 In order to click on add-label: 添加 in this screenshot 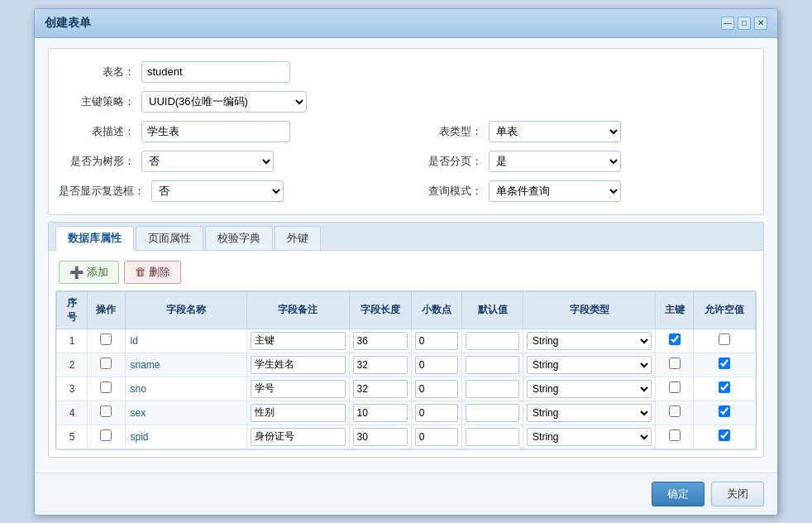, I will do `click(98, 272)`.